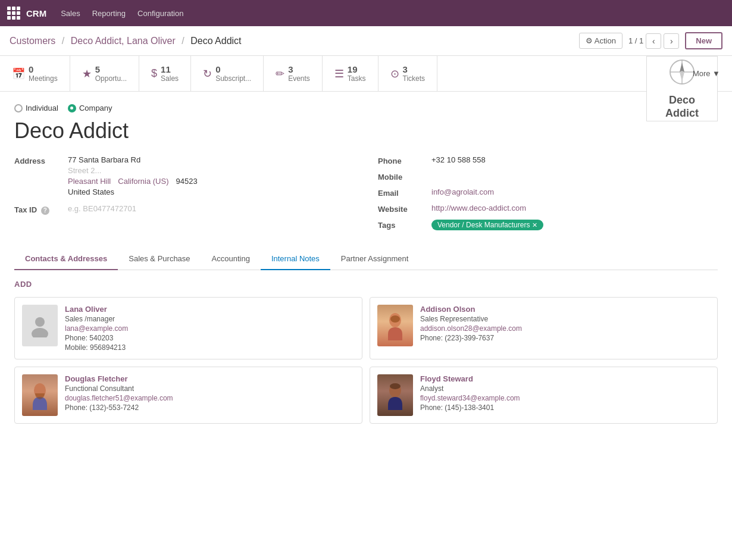 This screenshot has height=560, width=732. Describe the element at coordinates (211, 192) in the screenshot. I see `address-country: United States` at that location.